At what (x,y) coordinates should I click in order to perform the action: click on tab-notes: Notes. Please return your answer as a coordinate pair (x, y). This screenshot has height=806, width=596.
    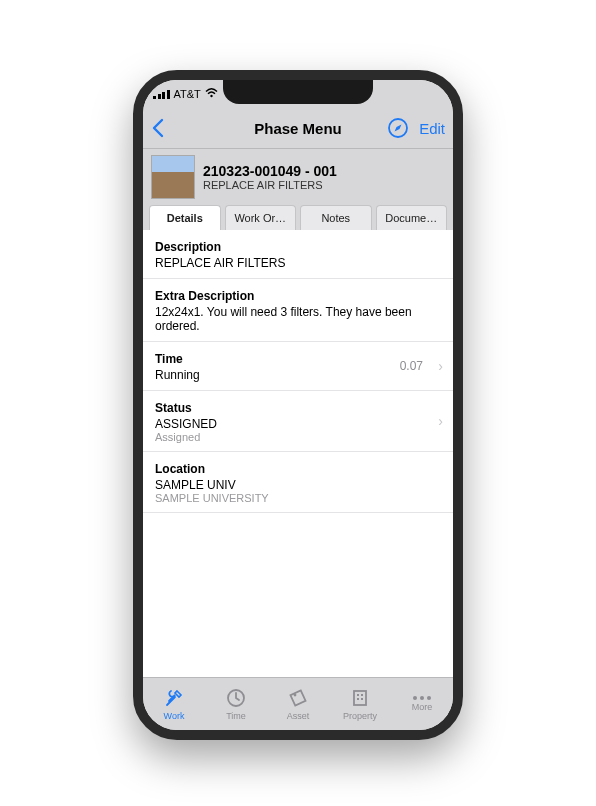
    Looking at the image, I should click on (336, 218).